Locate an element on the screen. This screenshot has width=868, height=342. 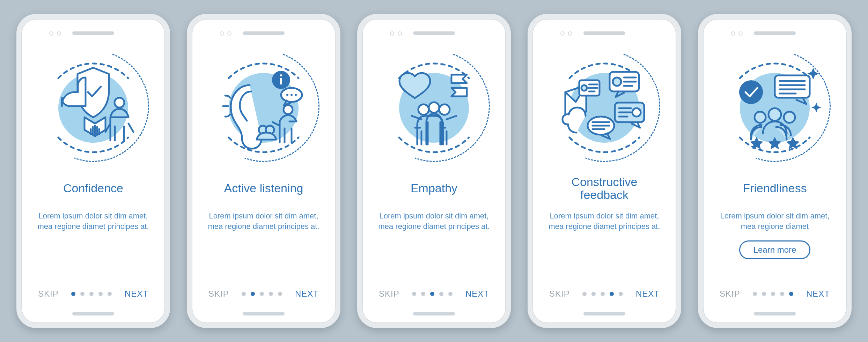
learn-more-button: Learn more is located at coordinates (775, 250).